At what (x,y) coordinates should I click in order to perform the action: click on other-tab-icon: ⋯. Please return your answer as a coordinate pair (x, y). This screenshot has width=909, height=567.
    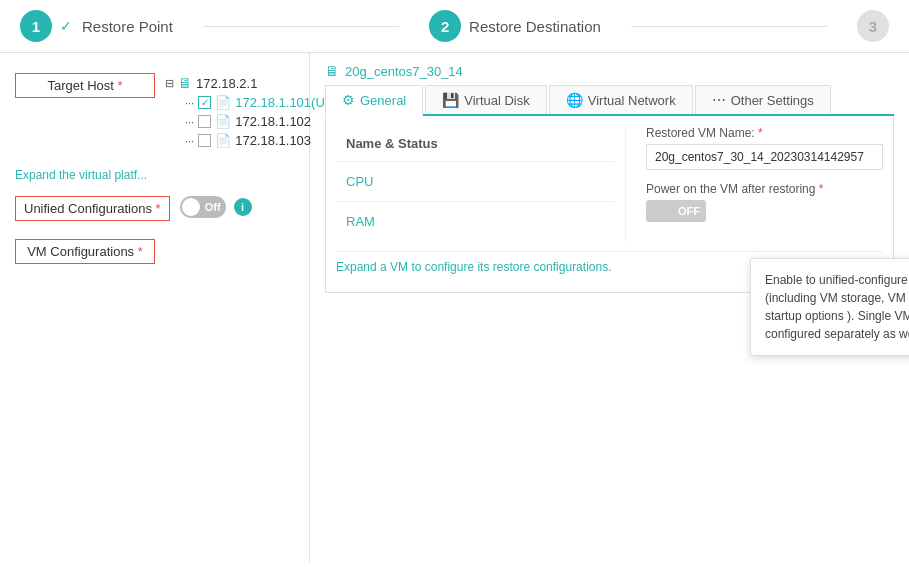
    Looking at the image, I should click on (719, 100).